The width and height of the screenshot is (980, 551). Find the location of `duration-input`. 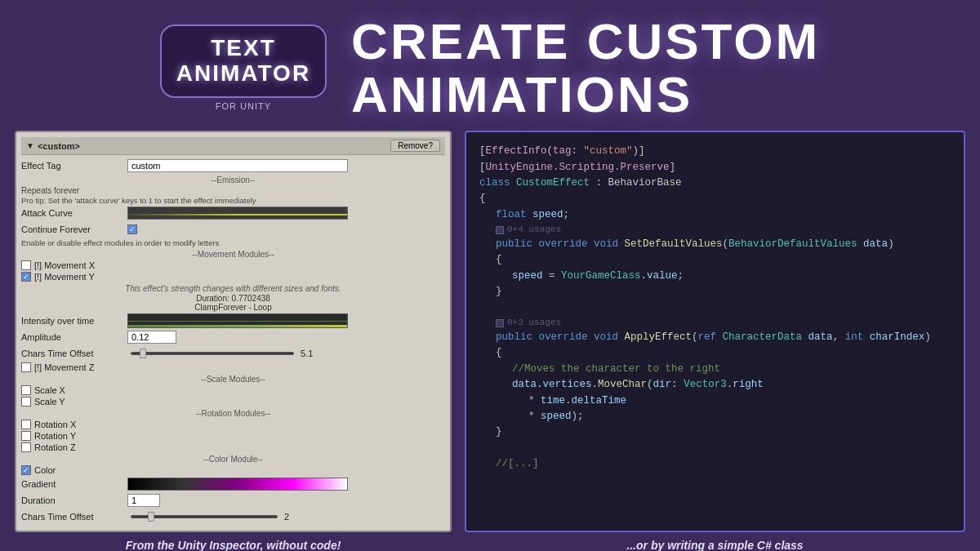

duration-input is located at coordinates (144, 500).